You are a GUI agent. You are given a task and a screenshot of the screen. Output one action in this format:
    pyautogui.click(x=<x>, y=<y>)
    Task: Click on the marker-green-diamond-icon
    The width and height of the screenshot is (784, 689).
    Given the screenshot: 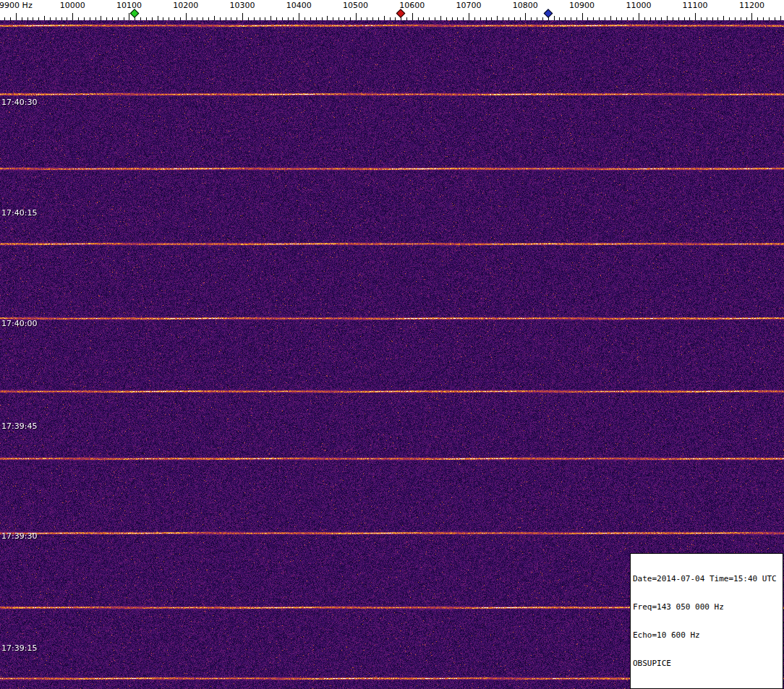 What is the action you would take?
    pyautogui.click(x=135, y=13)
    